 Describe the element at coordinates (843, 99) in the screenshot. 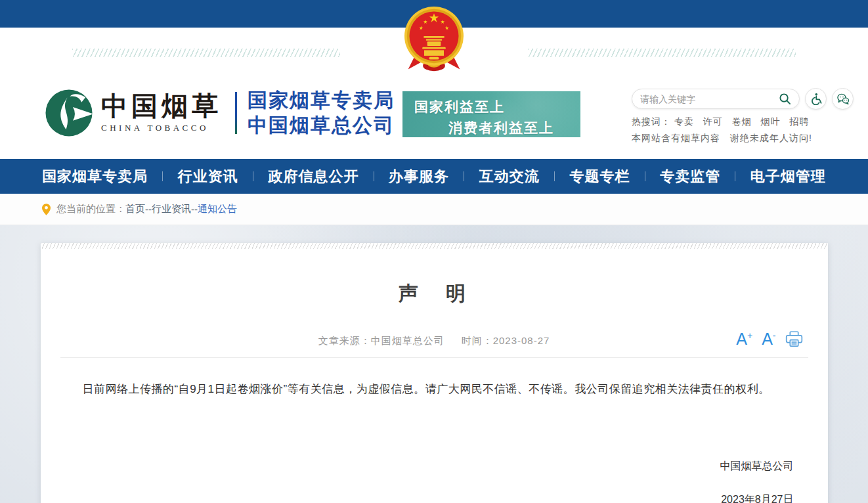

I see `wechat-icon` at that location.